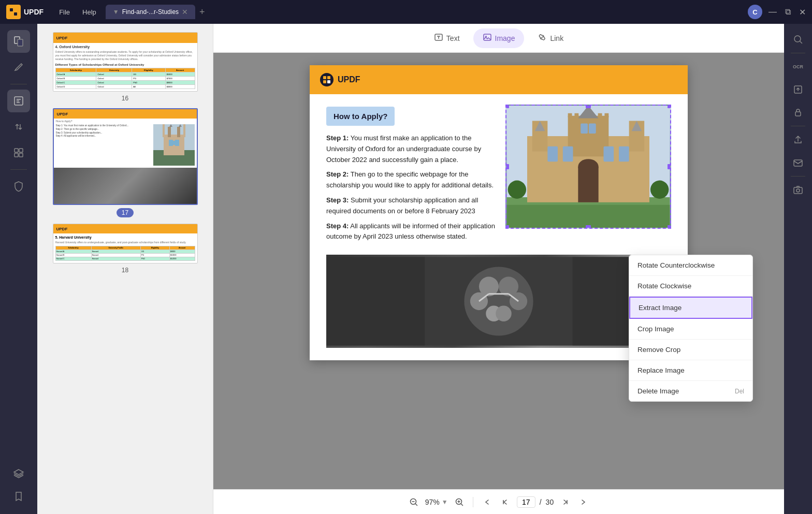 The width and height of the screenshot is (812, 514). I want to click on selected-image, so click(588, 167).